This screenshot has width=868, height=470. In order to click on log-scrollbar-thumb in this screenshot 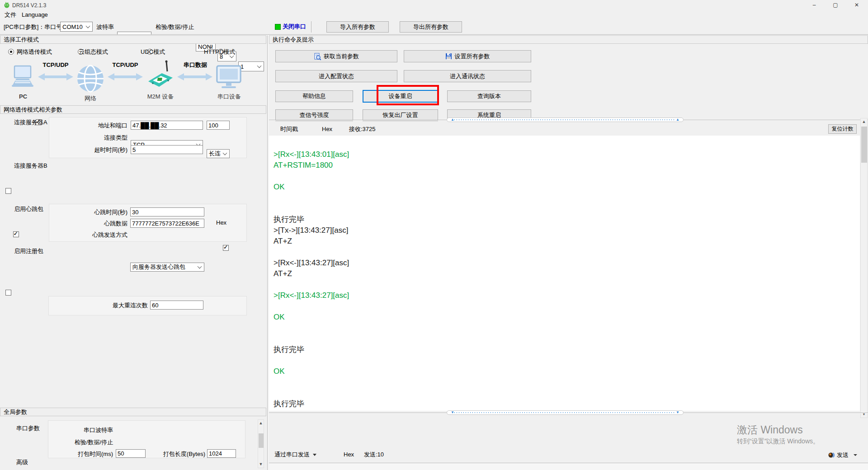, I will do `click(864, 145)`.